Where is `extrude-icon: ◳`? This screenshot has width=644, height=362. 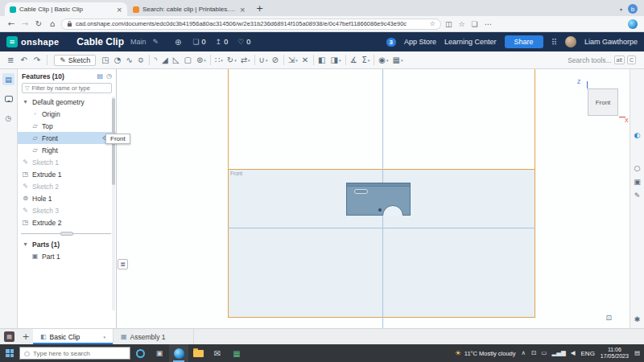 extrude-icon: ◳ is located at coordinates (105, 60).